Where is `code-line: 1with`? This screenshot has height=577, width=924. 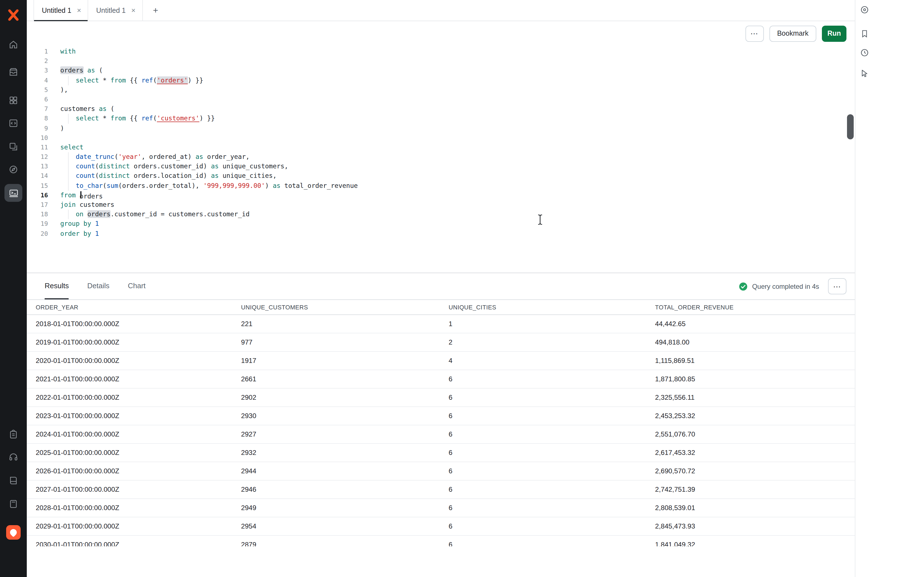 code-line: 1with is located at coordinates (441, 52).